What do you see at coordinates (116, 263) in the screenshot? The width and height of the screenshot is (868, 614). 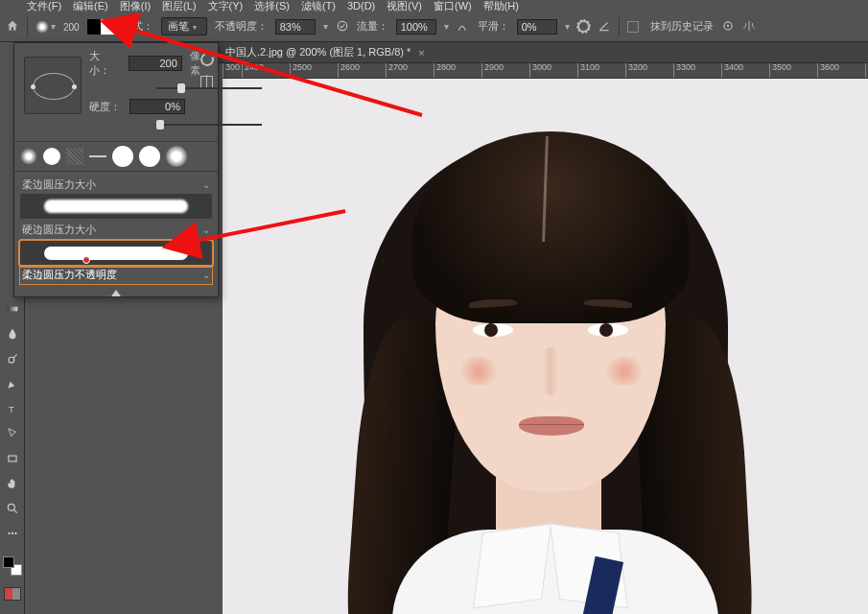 I see `brush-preset-item-selected: 柔边圆压力不透明度⌄` at bounding box center [116, 263].